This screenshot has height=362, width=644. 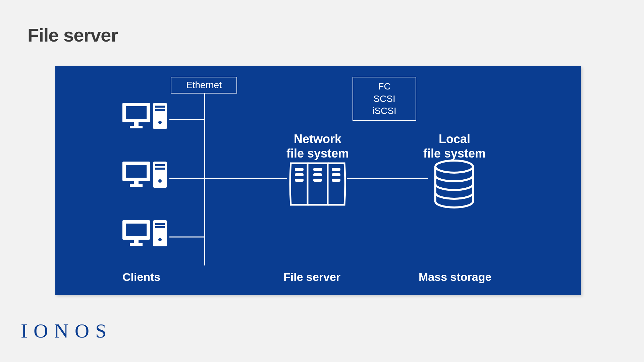 What do you see at coordinates (318, 186) in the screenshot?
I see `server-rack-icon` at bounding box center [318, 186].